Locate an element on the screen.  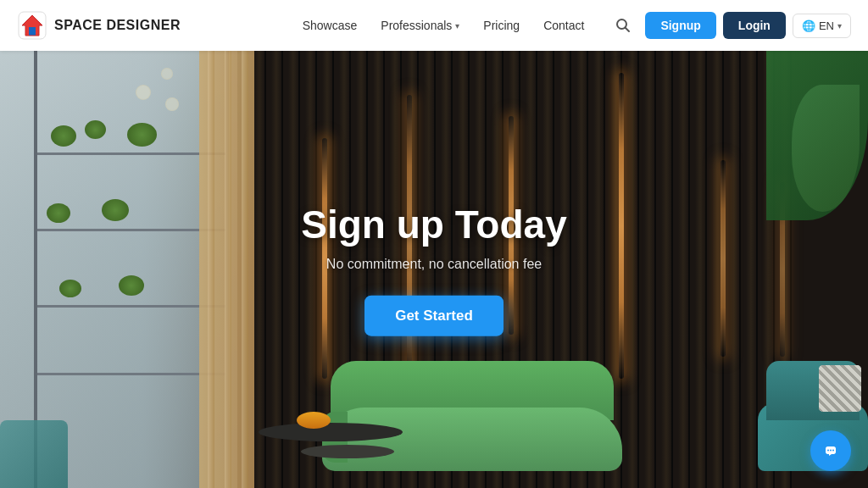
nav-pricing: Pricing is located at coordinates (502, 25).